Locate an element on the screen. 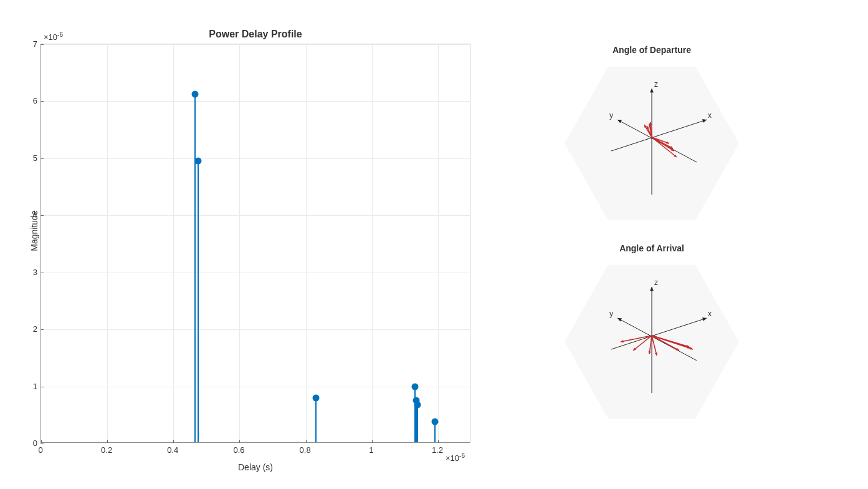 Image resolution: width=868 pixels, height=489 pixels. y-axis-exponent: ×10-6 is located at coordinates (54, 36).